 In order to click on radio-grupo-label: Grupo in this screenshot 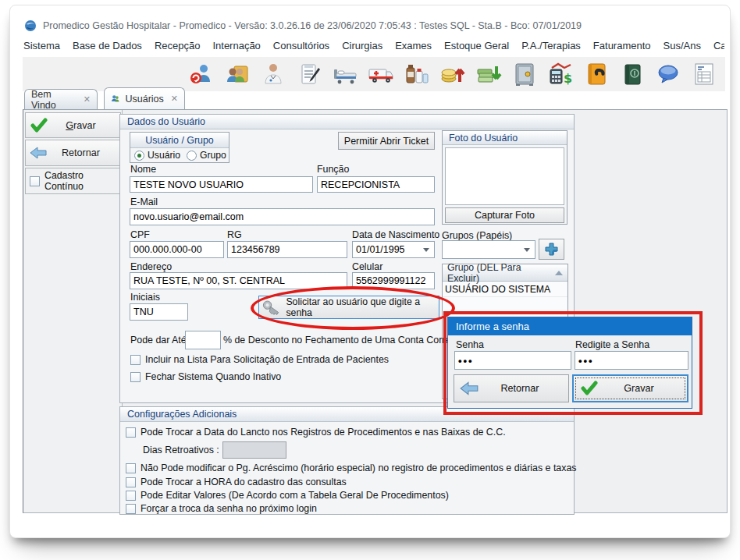, I will do `click(213, 155)`.